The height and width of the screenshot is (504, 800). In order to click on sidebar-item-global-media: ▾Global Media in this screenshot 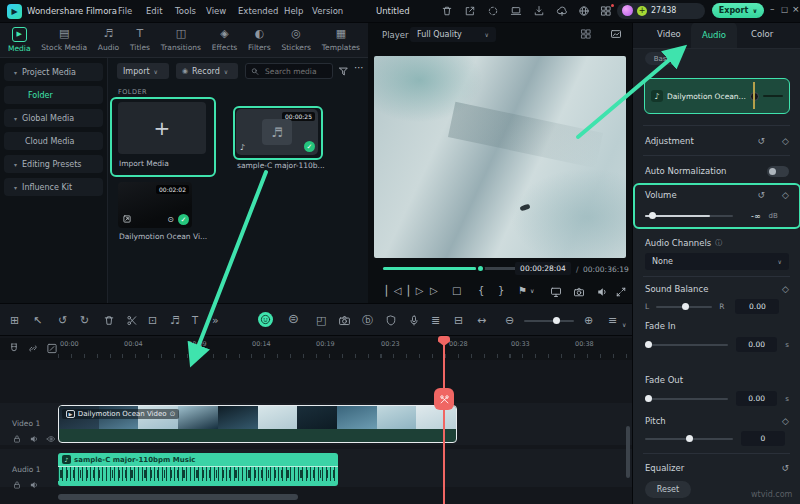, I will do `click(54, 118)`.